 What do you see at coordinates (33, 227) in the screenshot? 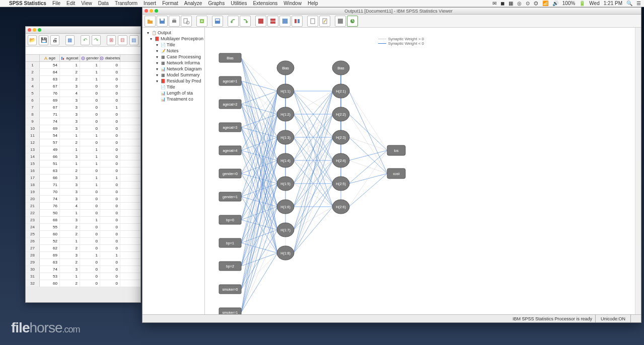
I see `row-header: 24` at bounding box center [33, 227].